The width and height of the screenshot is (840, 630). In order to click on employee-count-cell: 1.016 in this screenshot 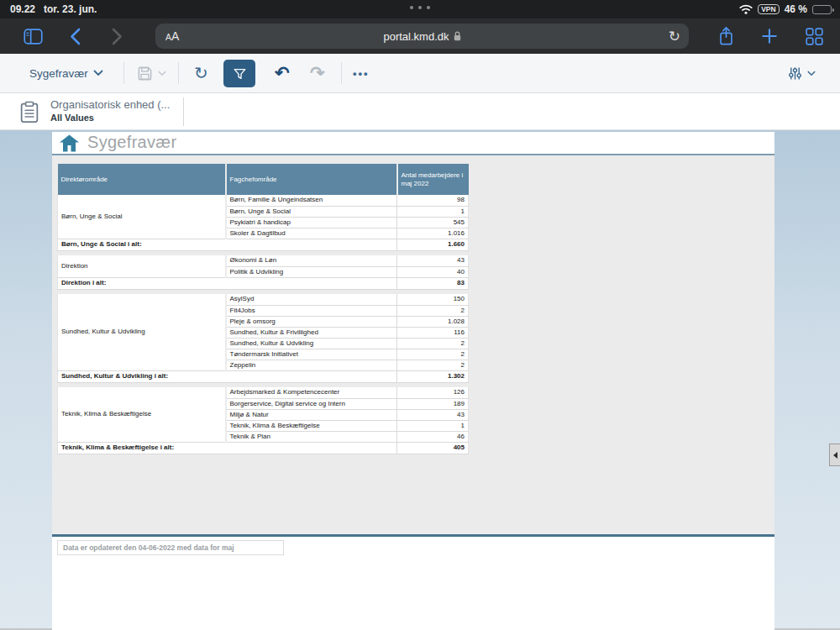, I will do `click(433, 234)`.